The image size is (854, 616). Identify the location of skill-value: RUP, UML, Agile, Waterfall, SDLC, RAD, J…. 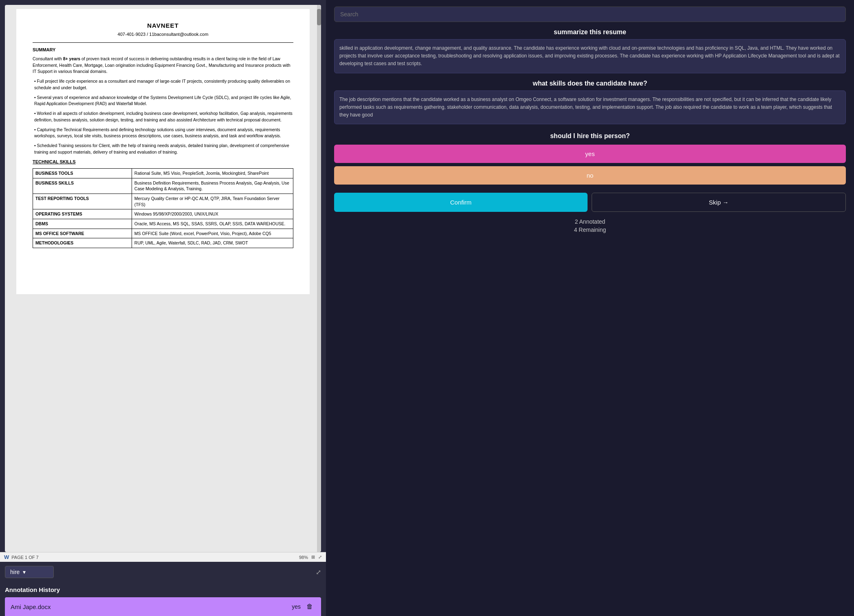
(212, 243).